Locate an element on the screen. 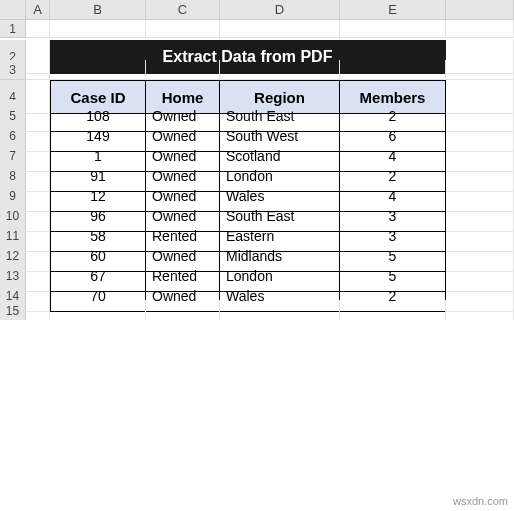 The width and height of the screenshot is (514, 511). cell-E3 is located at coordinates (393, 70).